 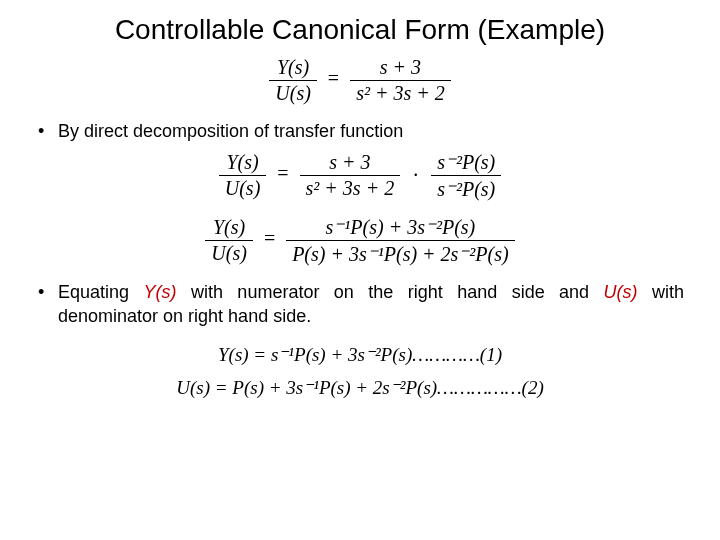 What do you see at coordinates (270, 238) in the screenshot?
I see `eq3-equals: =` at bounding box center [270, 238].